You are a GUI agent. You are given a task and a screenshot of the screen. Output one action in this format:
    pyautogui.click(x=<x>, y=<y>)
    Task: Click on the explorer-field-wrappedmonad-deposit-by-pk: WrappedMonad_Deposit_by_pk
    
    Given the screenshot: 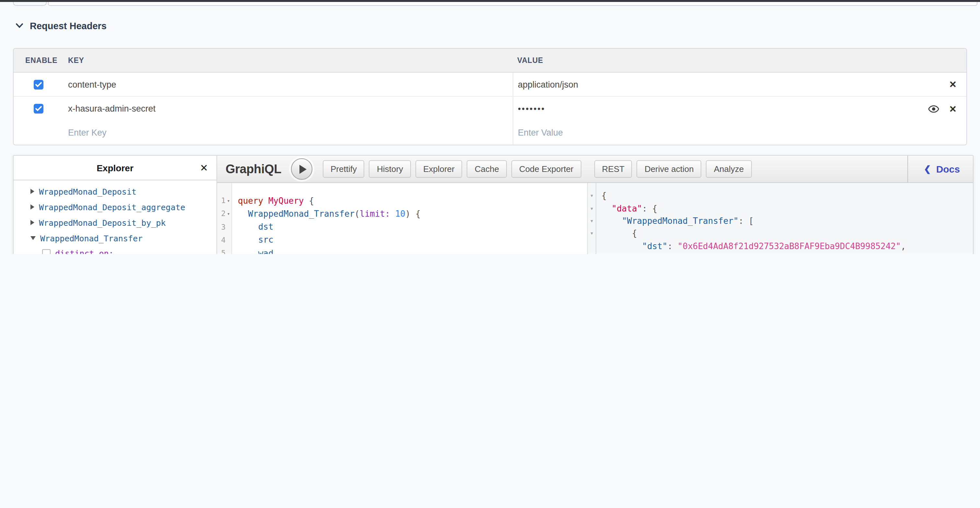 What is the action you would take?
    pyautogui.click(x=115, y=222)
    